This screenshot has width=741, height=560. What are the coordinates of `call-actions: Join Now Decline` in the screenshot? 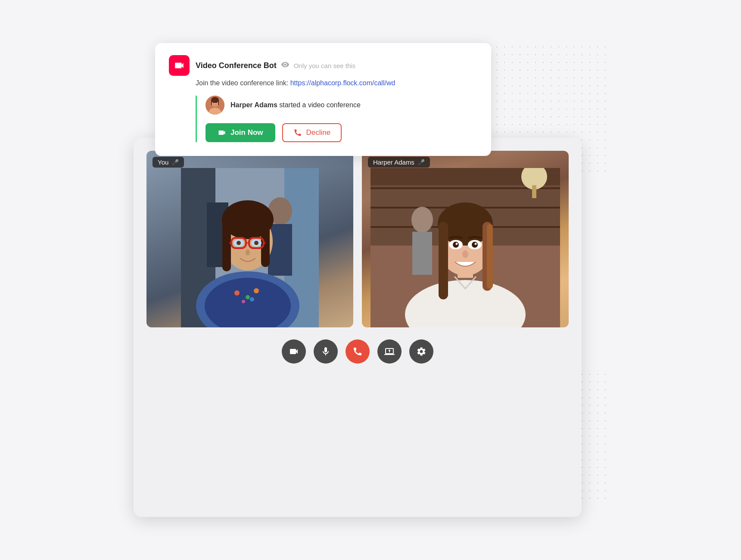 It's located at (341, 133).